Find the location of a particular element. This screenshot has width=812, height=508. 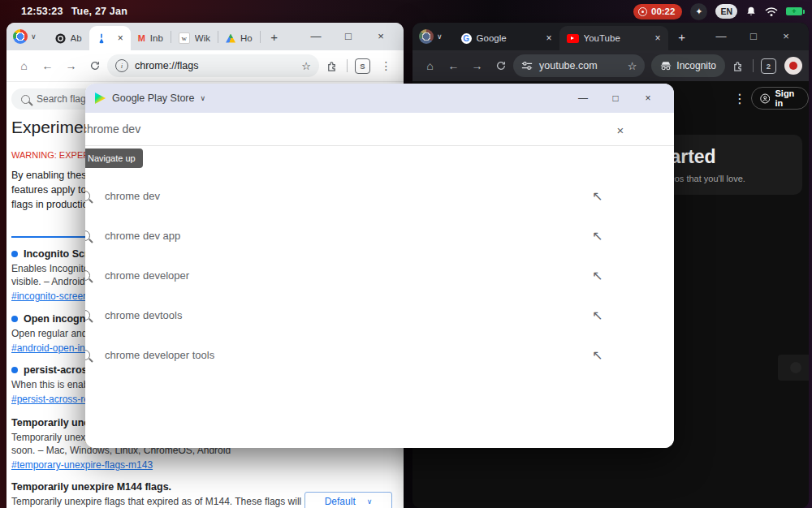

window-title: Google Play Store is located at coordinates (153, 98).